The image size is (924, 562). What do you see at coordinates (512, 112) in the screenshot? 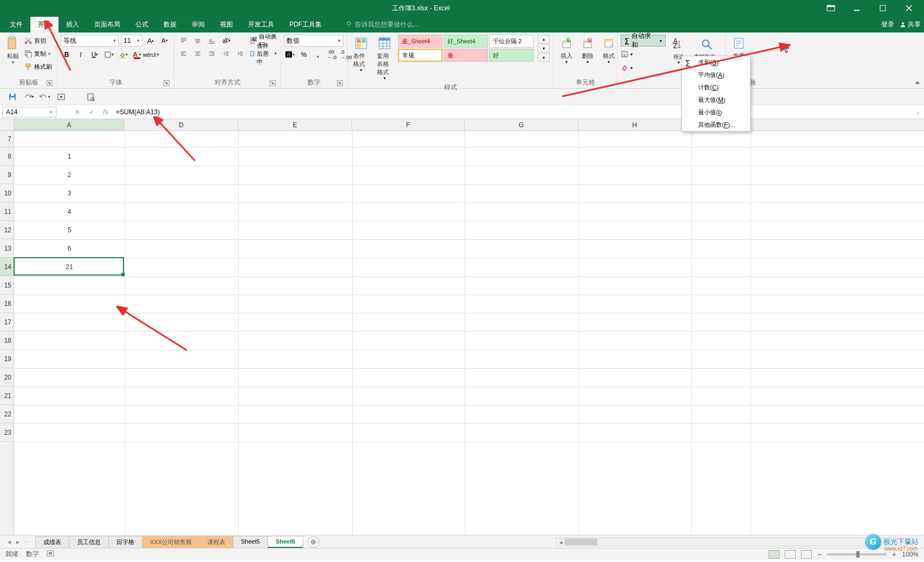
I see `formula-input: =SUM(A8:A13)` at bounding box center [512, 112].